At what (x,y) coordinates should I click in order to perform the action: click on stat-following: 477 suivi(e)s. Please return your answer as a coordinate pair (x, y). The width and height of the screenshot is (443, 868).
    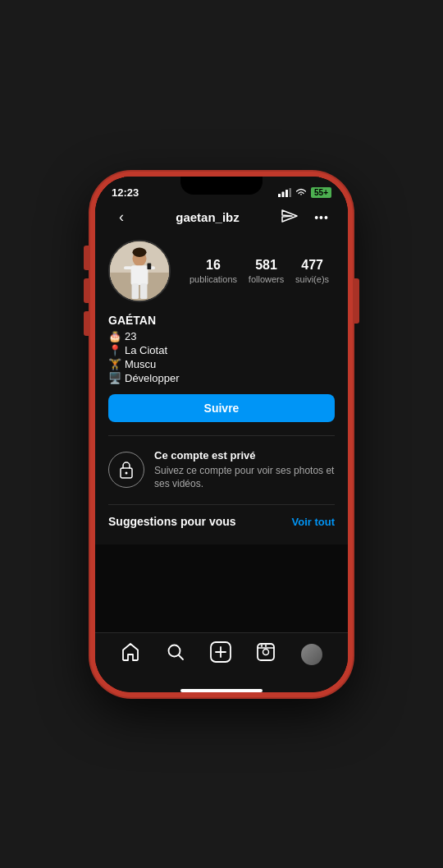
    Looking at the image, I should click on (312, 271).